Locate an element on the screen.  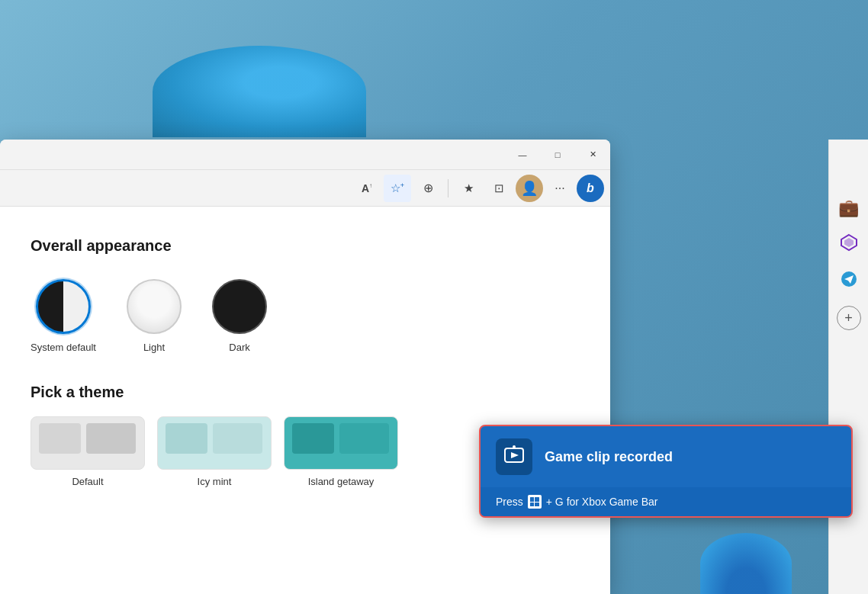
title-bar: — □ ✕ is located at coordinates (305, 155).